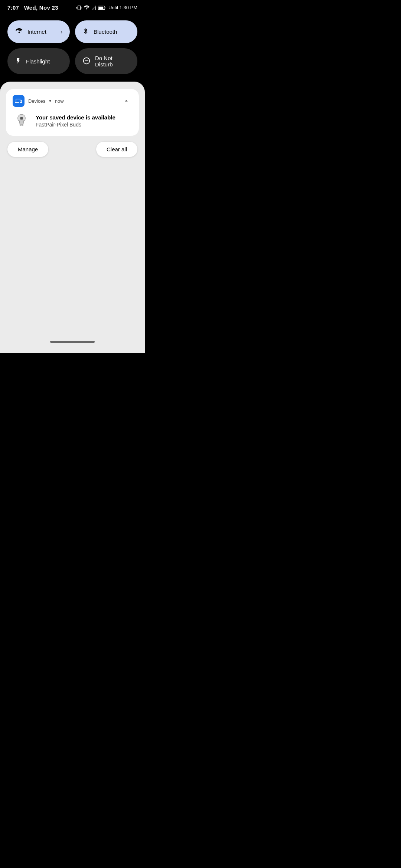  I want to click on wifi-icon, so click(87, 8).